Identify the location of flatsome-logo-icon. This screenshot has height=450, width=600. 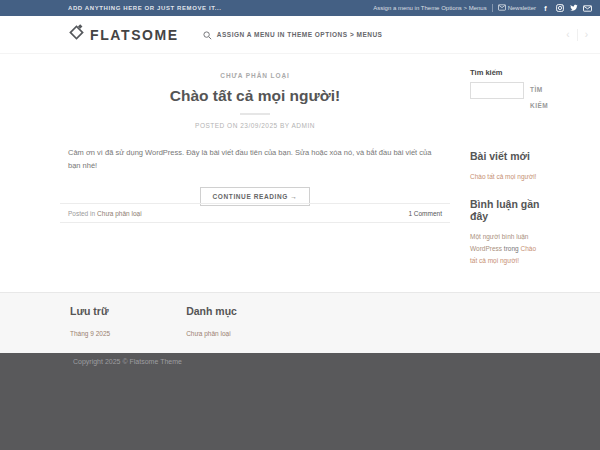
(76, 34).